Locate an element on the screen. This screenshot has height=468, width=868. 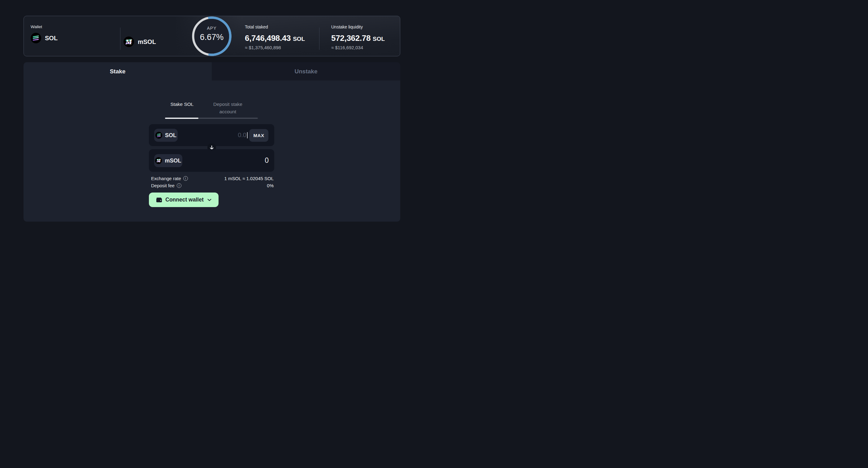
chevron-down-icon is located at coordinates (210, 200).